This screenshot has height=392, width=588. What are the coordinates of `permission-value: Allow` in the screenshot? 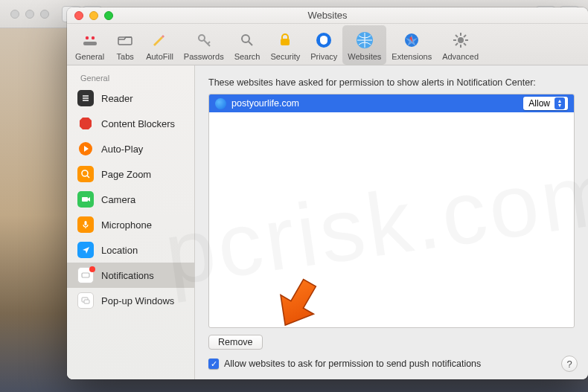 It's located at (539, 103).